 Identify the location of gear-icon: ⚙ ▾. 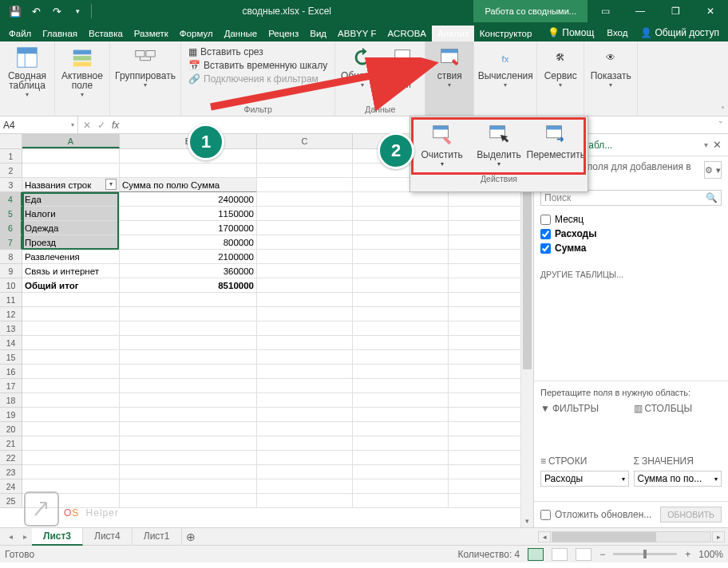
(713, 170).